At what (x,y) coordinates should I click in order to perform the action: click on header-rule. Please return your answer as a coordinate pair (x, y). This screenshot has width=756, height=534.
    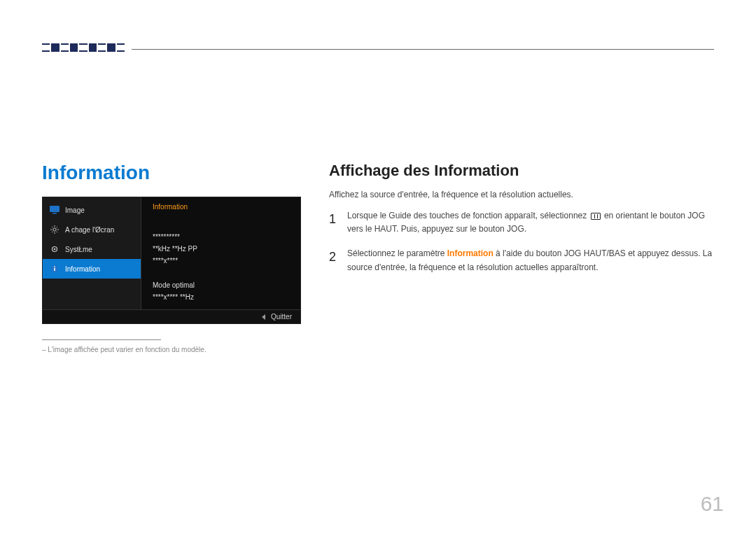
    Looking at the image, I should click on (423, 49).